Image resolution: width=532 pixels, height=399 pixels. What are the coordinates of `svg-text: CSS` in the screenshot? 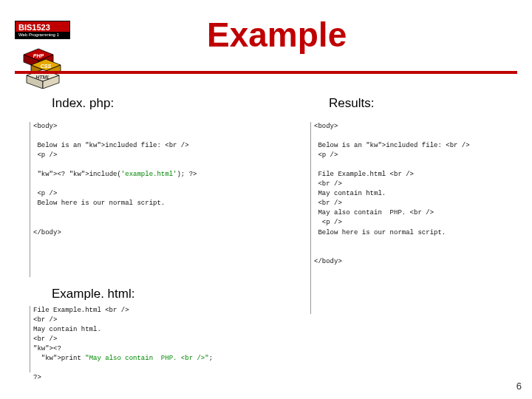 It's located at (46, 66).